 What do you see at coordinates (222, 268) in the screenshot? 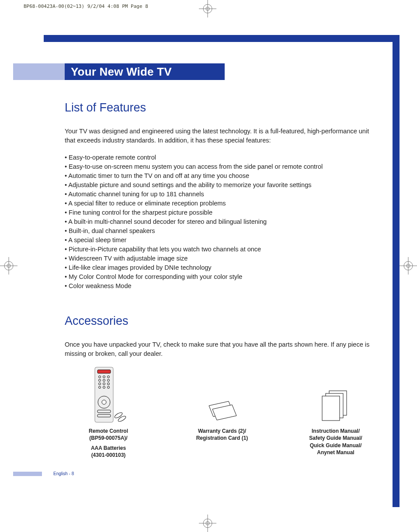
I see `list-item: Life-like clear images provided by DNIe …` at bounding box center [222, 268].